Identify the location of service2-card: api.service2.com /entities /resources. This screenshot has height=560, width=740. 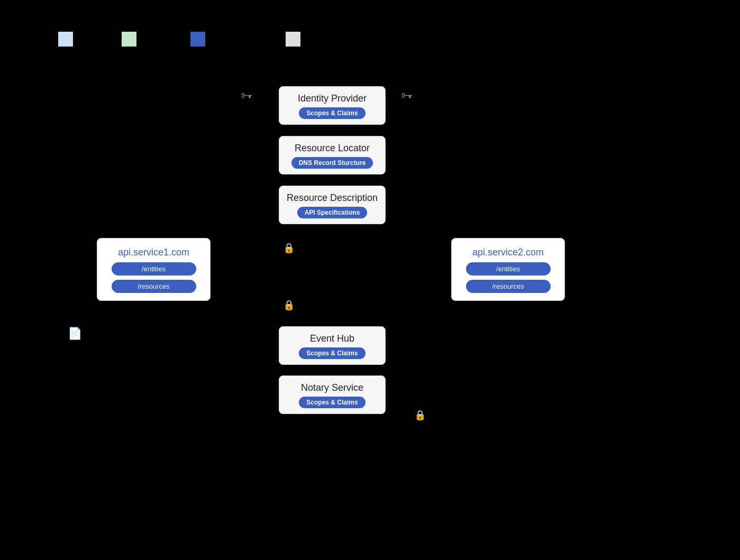
(508, 270).